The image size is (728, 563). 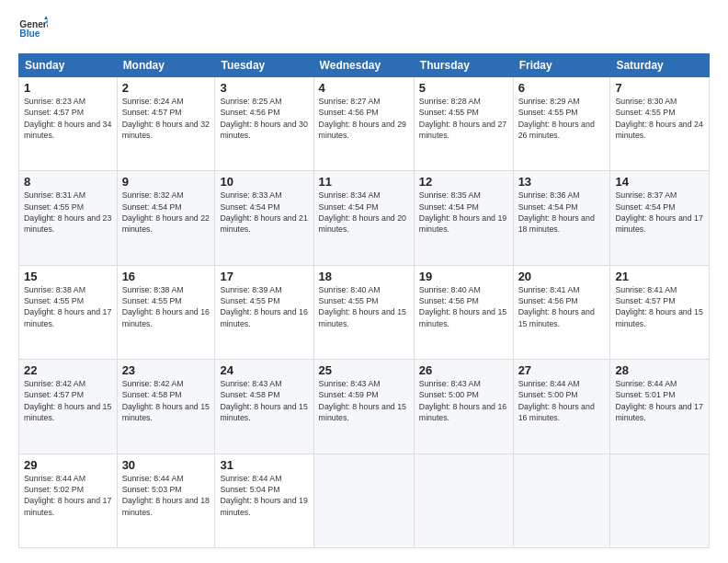 What do you see at coordinates (68, 312) in the screenshot?
I see `calendar-cell: 15 Sunrise: 8:38 AM Sunset: 4:55 PM Dayl…` at bounding box center [68, 312].